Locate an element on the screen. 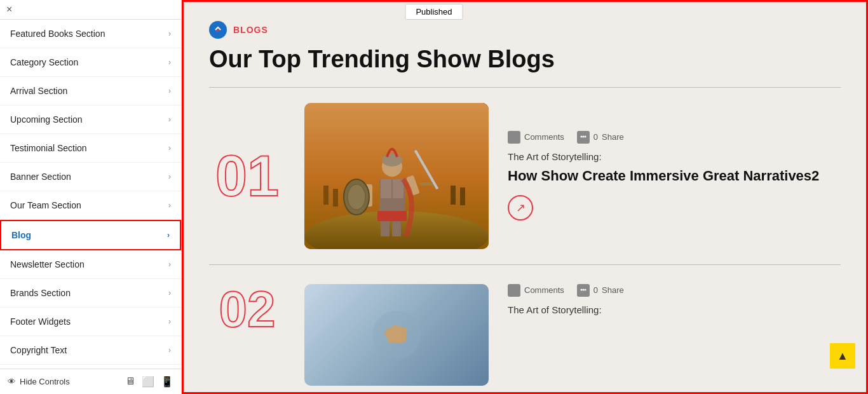 The height and width of the screenshot is (394, 868). sidebar-item-footer-widgets: Footer Widgets › is located at coordinates (90, 322).